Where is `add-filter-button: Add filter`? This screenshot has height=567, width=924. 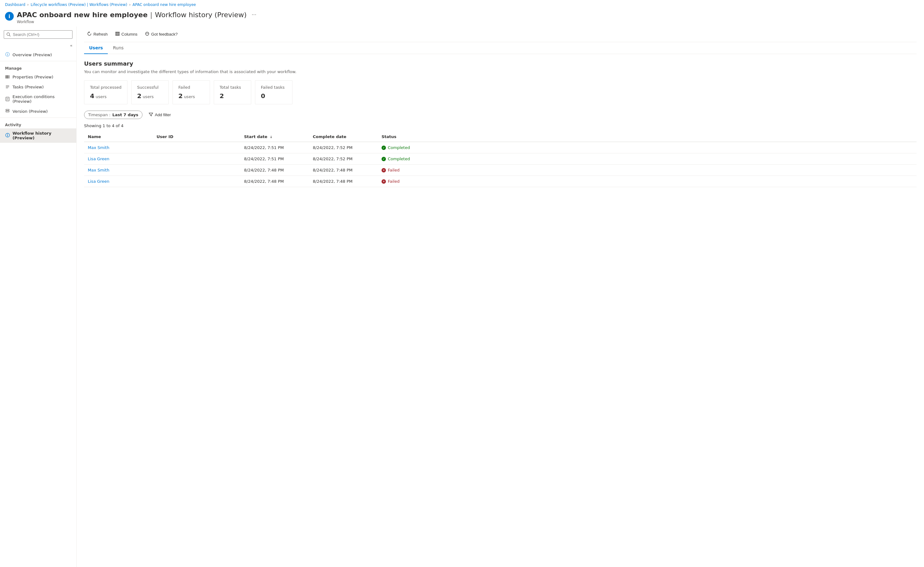
add-filter-button: Add filter is located at coordinates (160, 115).